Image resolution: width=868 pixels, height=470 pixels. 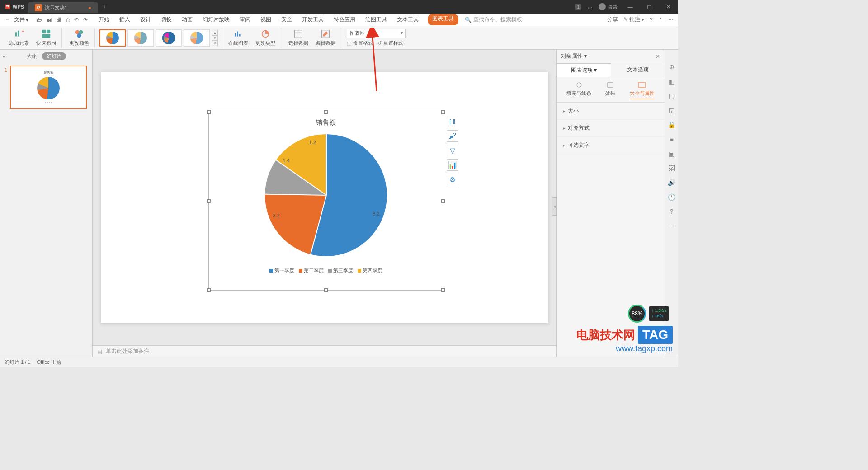 What do you see at coordinates (634, 20) in the screenshot?
I see `annotate-button: ✎ 批注 ▾` at bounding box center [634, 20].